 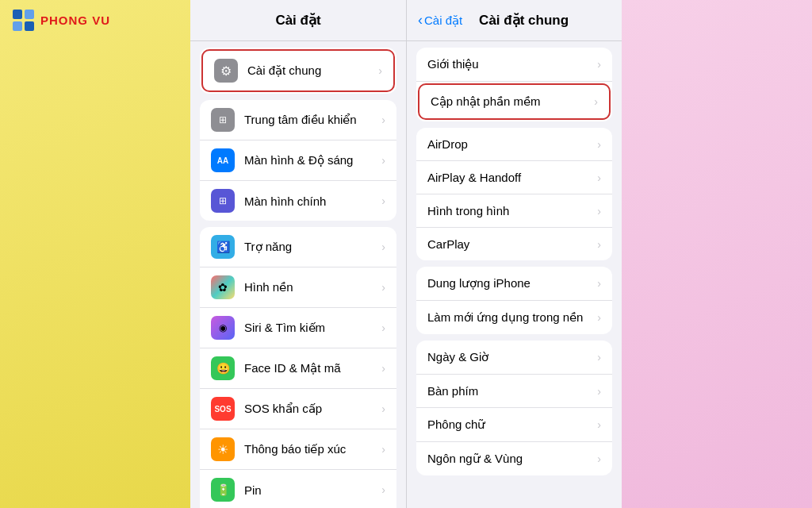 I want to click on general-group-3: Dung lượng iPhone › Làm mới ứng dụng tro…, so click(x=514, y=300).